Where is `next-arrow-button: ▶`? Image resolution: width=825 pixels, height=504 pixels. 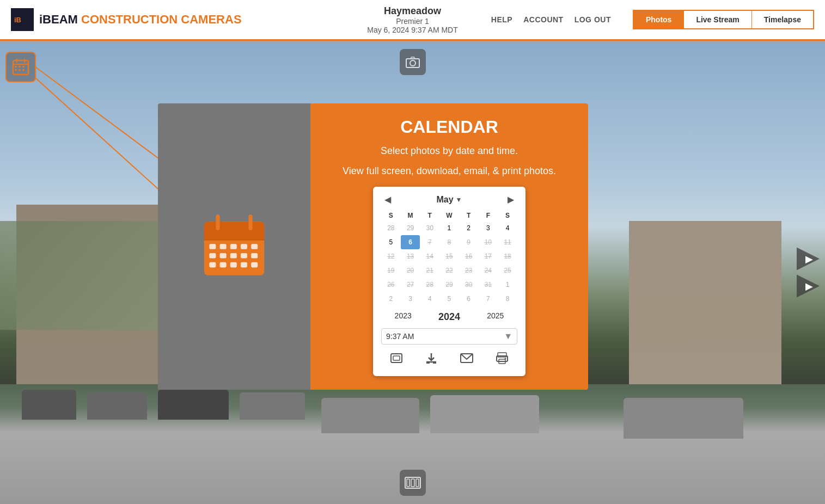
next-arrow-button: ▶ is located at coordinates (808, 286).